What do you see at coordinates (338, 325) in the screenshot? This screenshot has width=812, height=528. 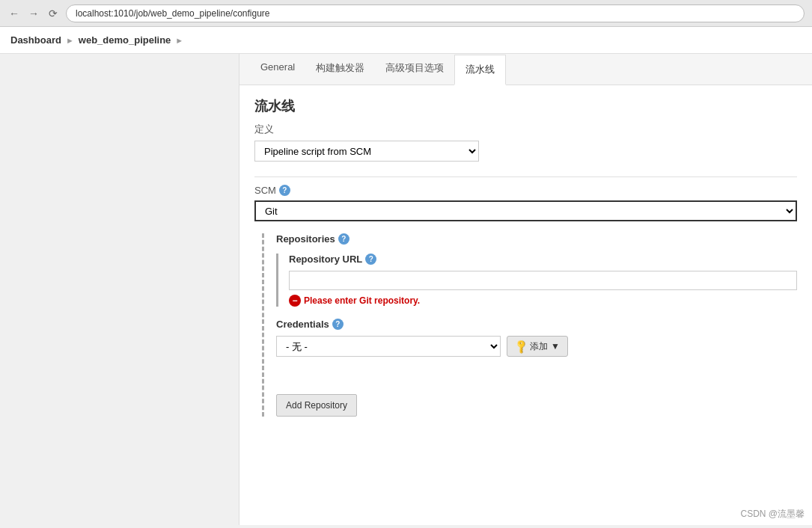 I see `credentials-help-icon: ?` at bounding box center [338, 325].